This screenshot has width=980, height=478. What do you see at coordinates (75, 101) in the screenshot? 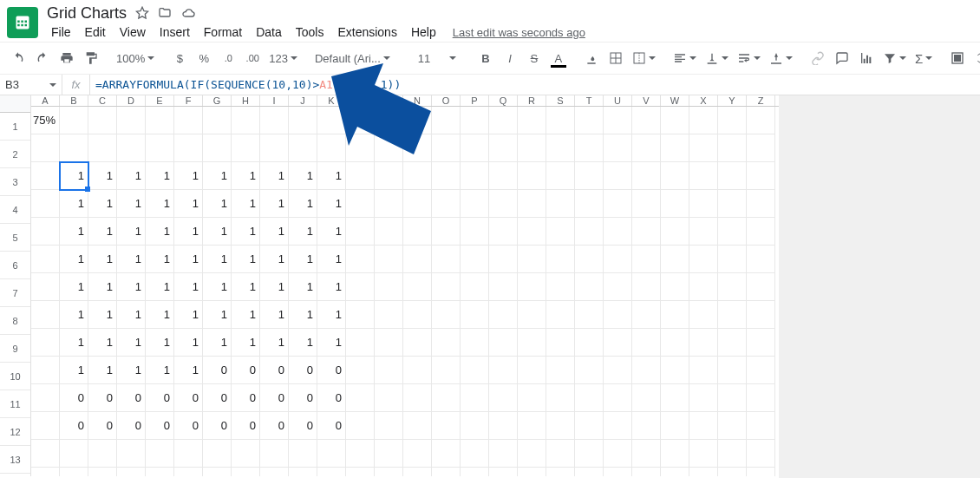
I see `col-header-B: B` at bounding box center [75, 101].